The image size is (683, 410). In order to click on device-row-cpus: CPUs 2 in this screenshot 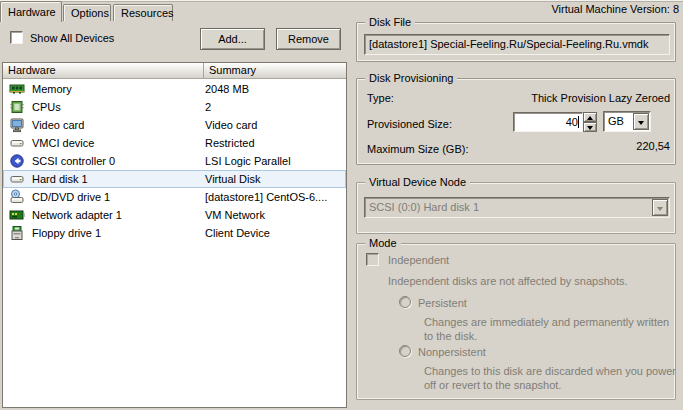, I will do `click(174, 107)`.